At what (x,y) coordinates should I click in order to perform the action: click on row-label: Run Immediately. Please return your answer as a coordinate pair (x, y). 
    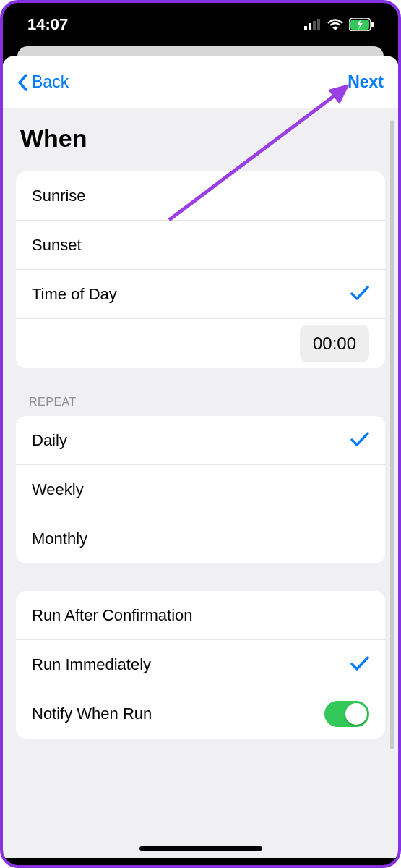
    Looking at the image, I should click on (91, 665).